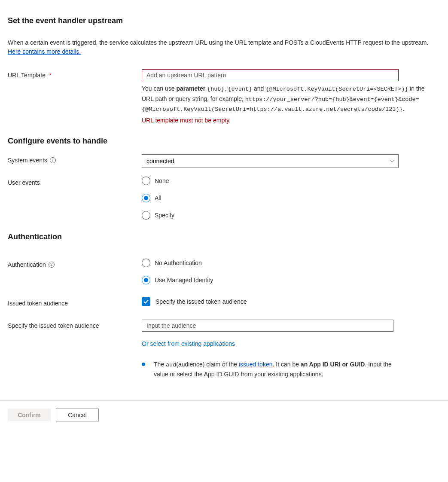 This screenshot has width=448, height=482. What do you see at coordinates (288, 99) in the screenshot?
I see `url-template-help: You can use parameter {hub}, {event} and…` at bounding box center [288, 99].